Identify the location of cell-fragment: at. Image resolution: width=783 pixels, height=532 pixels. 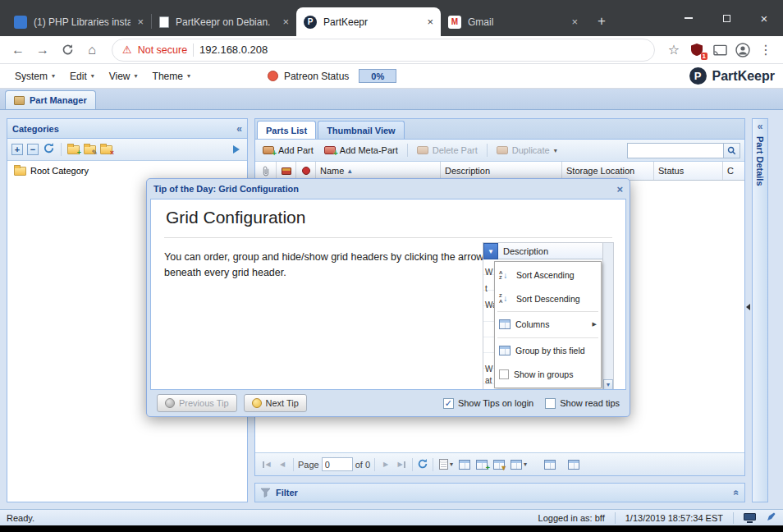
(488, 381).